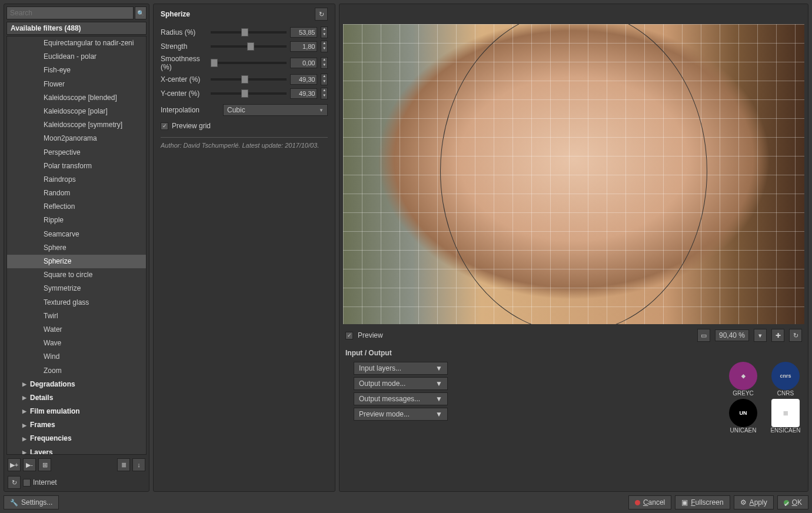  I want to click on tree-item: Symmetrize, so click(76, 288).